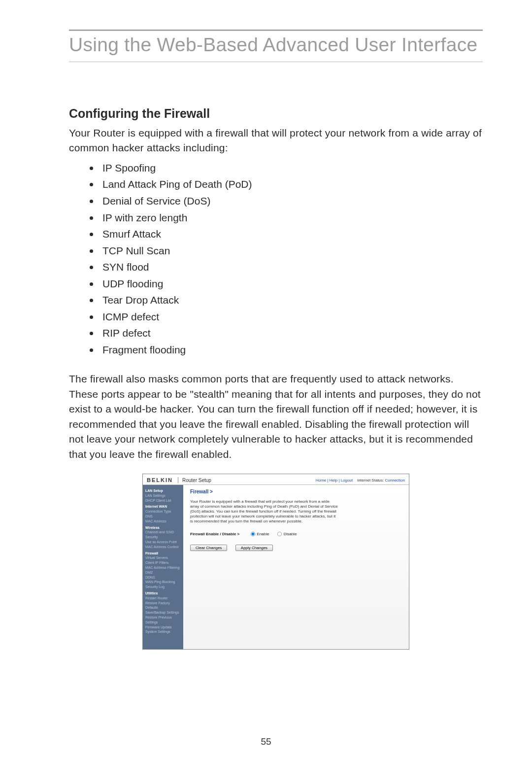 Image resolution: width=532 pixels, height=760 pixels. Describe the element at coordinates (291, 300) in the screenshot. I see `list-item: Tear Drop Attack` at that location.